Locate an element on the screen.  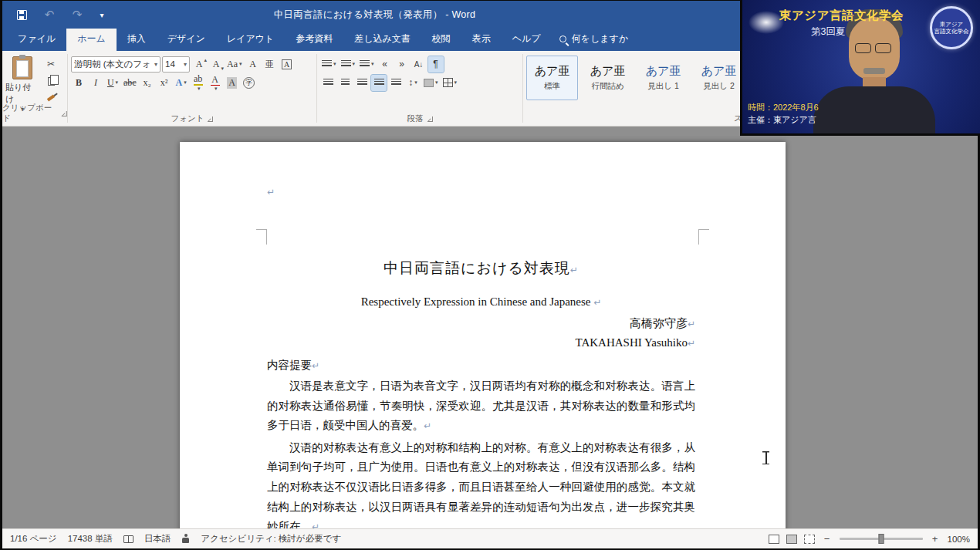
multilevel-list-icon is located at coordinates (364, 64).